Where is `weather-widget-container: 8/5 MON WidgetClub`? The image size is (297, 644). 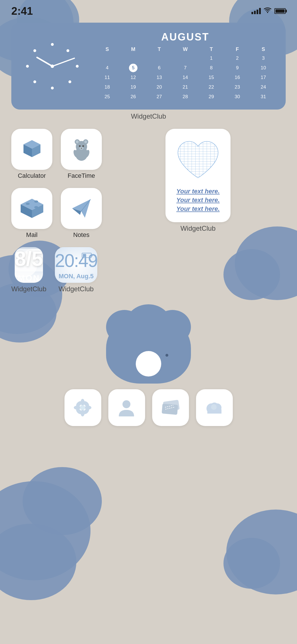
weather-widget-container: 8/5 MON WidgetClub is located at coordinates (29, 270).